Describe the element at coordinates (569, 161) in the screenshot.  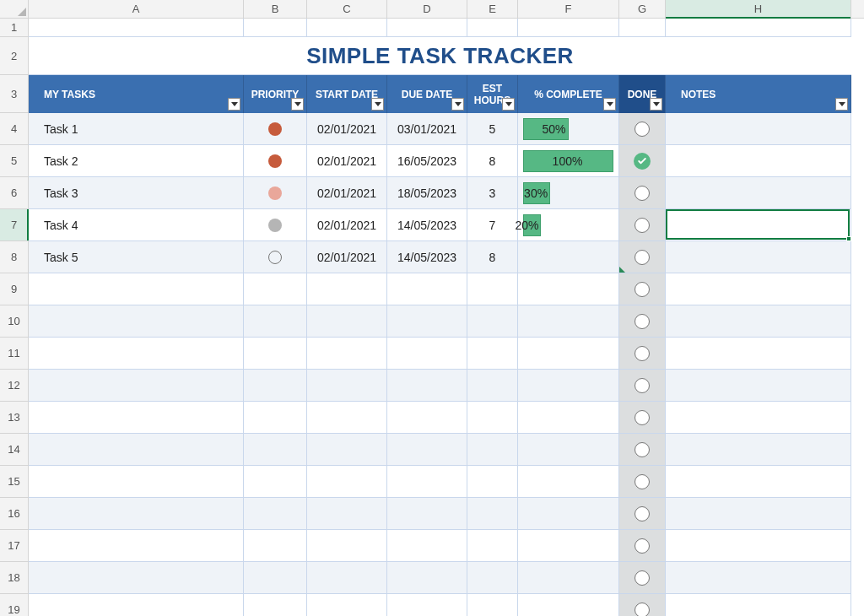
I see `cell-pct-complete: 100%` at that location.